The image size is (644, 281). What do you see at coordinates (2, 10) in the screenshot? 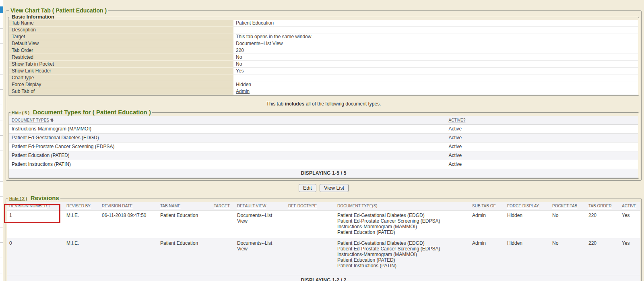
I see `rail-active-tab` at bounding box center [2, 10].